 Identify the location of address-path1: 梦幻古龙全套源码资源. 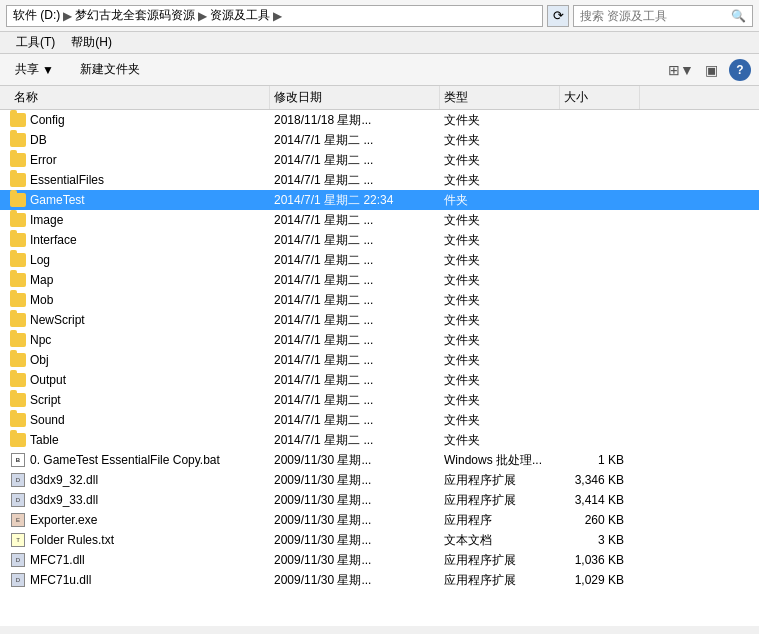
(135, 16).